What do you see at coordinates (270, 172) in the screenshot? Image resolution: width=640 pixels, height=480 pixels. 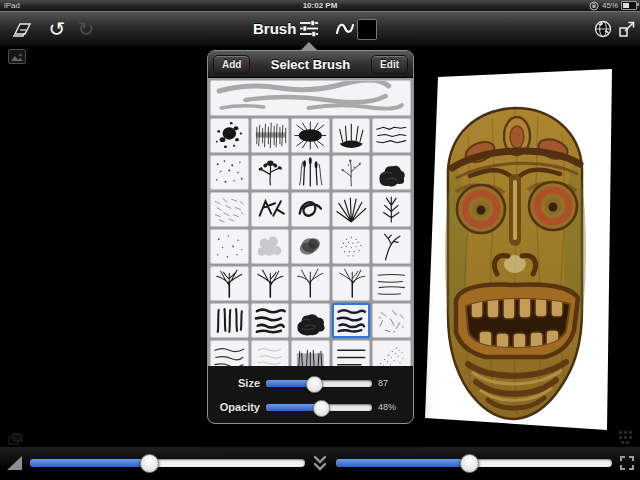 I see `brush-cell-flower-plant` at bounding box center [270, 172].